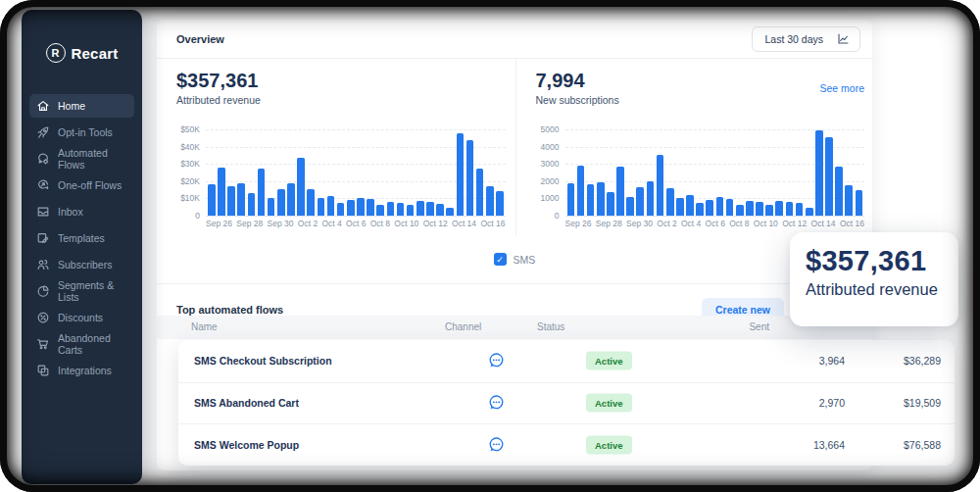 The image size is (980, 492). What do you see at coordinates (832, 361) in the screenshot?
I see `sent-value: 3,964` at bounding box center [832, 361].